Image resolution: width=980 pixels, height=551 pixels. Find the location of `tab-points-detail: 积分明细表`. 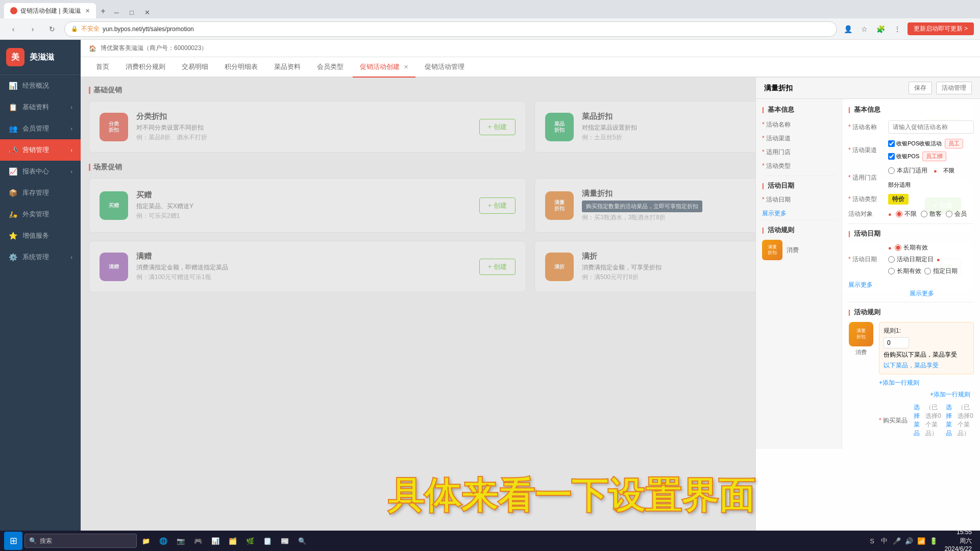

tab-points-detail: 积分明细表 is located at coordinates (241, 67).